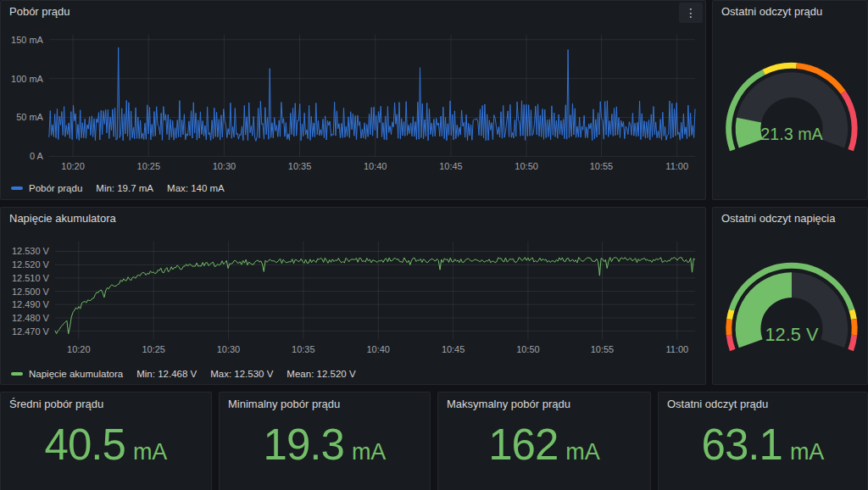  I want to click on legend-max-value: Max: 12.530 V, so click(242, 374).